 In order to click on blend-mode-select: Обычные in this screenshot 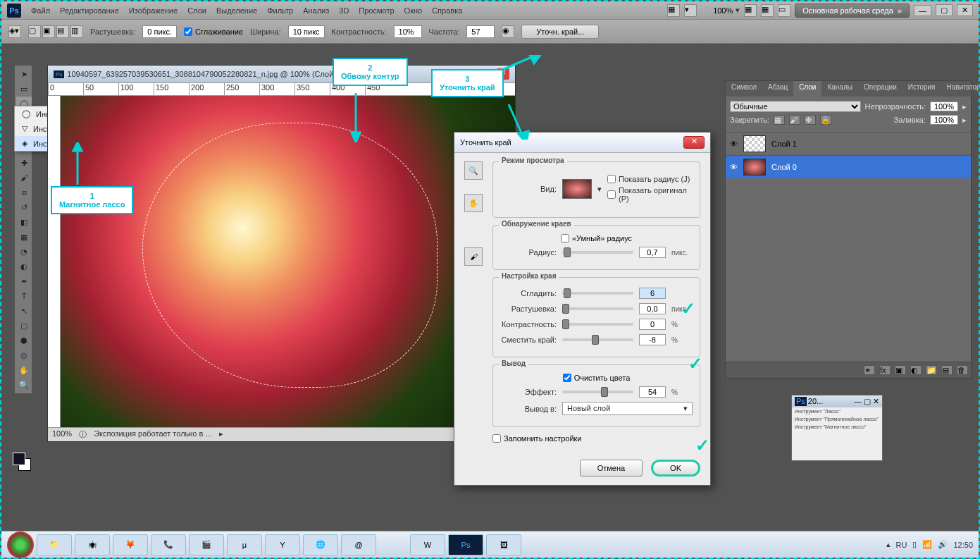, I will do `click(795, 106)`.